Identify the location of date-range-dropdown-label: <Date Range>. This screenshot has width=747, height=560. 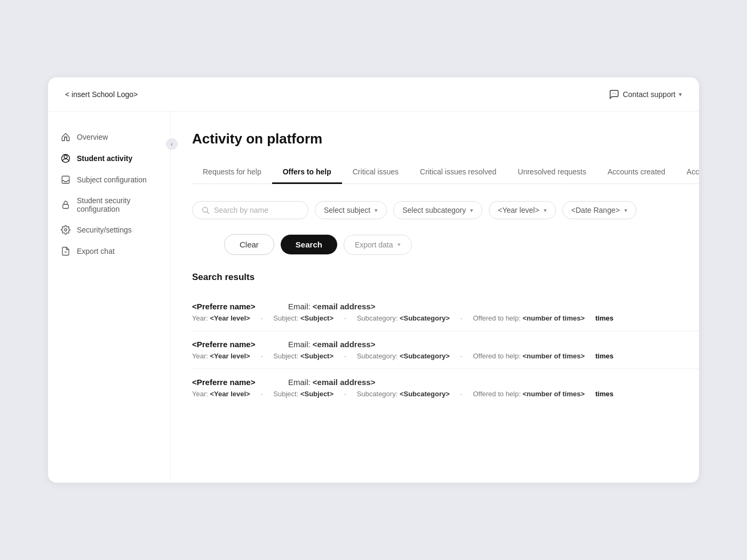
(595, 210).